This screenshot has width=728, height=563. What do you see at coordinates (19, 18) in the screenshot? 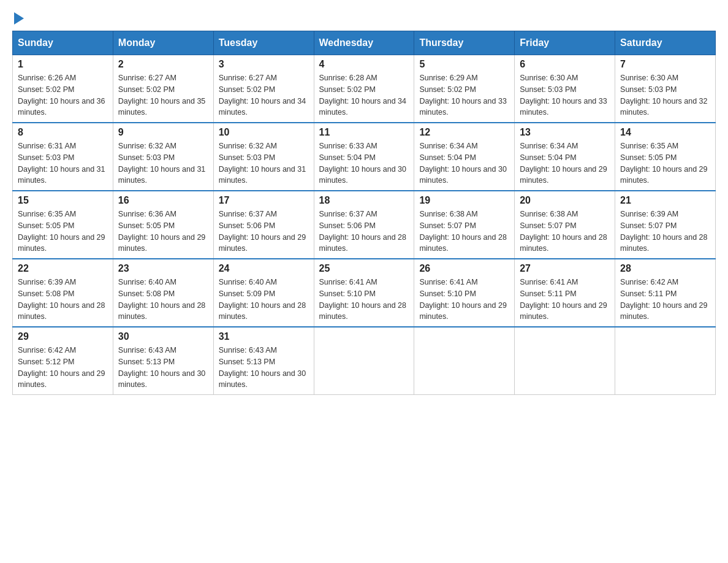
I see `logo-arrow-icon` at bounding box center [19, 18].